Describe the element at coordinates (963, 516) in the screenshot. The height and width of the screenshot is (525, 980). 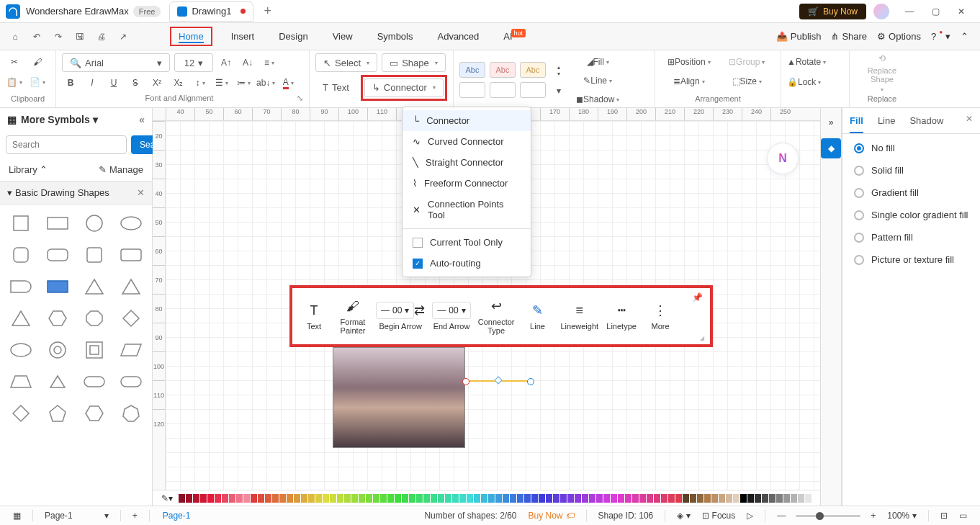
I see `fit-width-icon: ▭` at that location.